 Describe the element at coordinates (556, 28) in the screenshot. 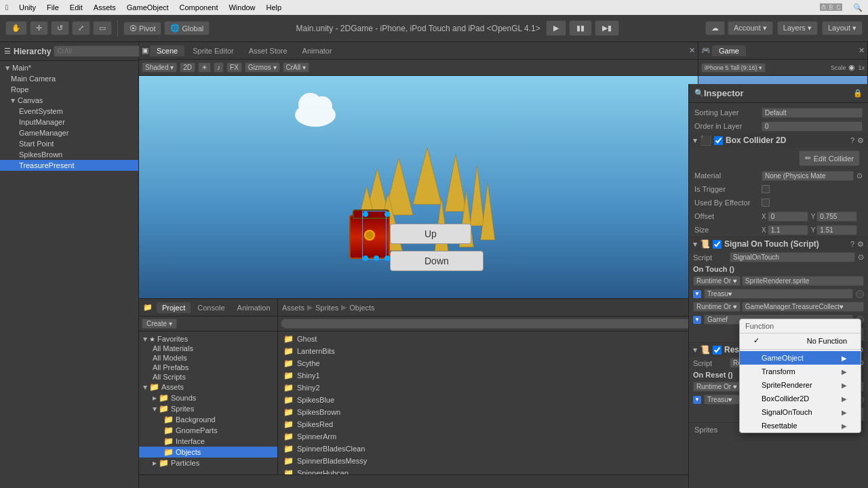

I see `play-button: ▶` at that location.